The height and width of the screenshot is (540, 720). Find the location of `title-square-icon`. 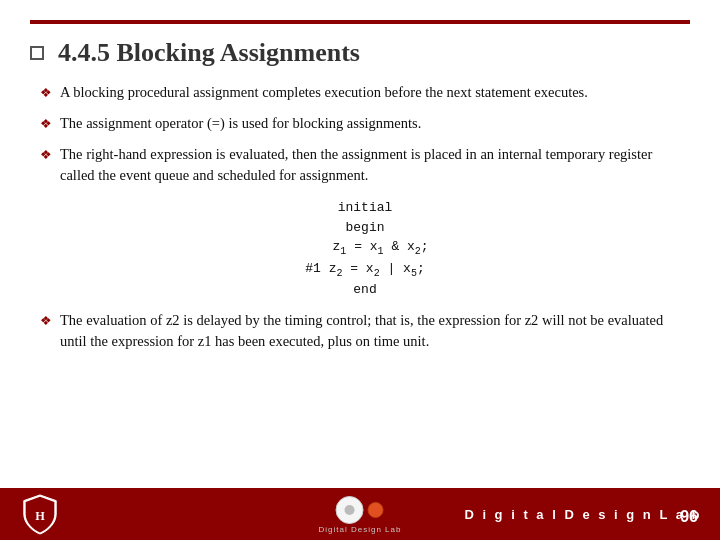

title-square-icon is located at coordinates (37, 53).